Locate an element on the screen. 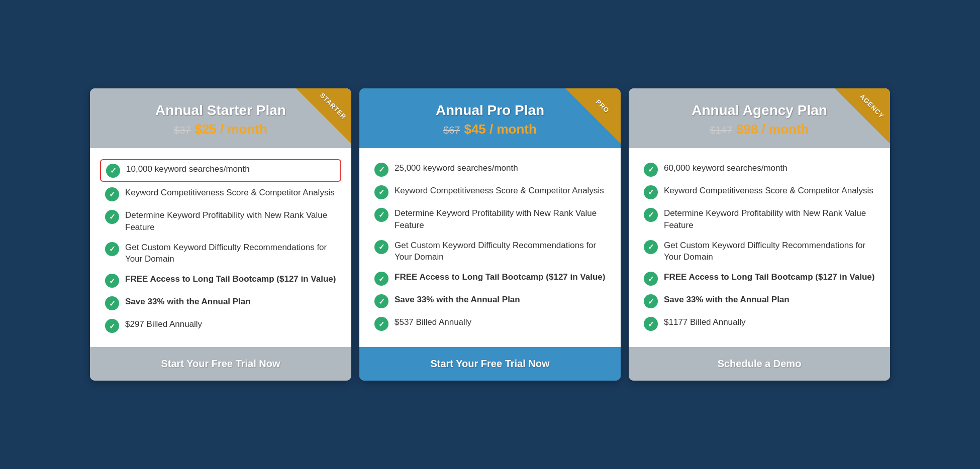 The width and height of the screenshot is (980, 469). feature-text-starter-5: Save 33% with the Annual Plan is located at coordinates (231, 302).